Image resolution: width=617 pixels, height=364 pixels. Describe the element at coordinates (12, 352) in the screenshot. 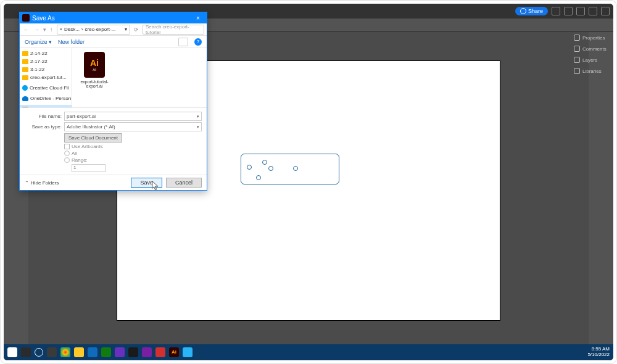

I see `start-icon` at that location.